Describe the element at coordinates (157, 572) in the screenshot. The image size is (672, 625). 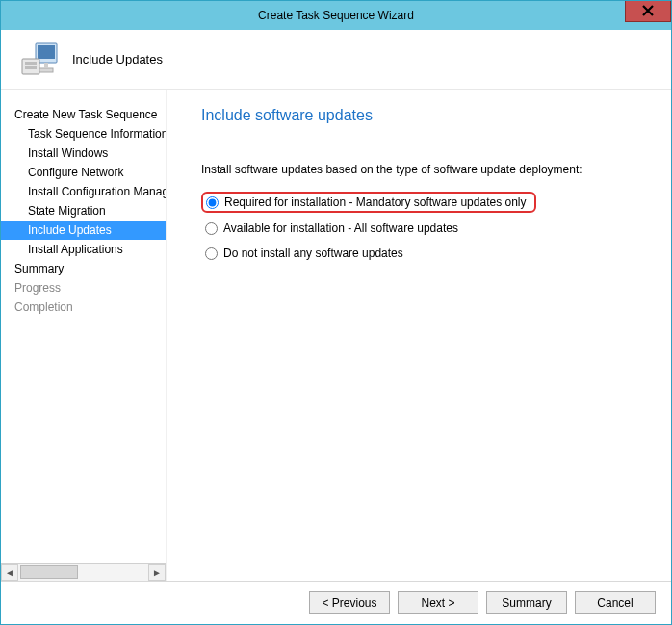
I see `scroll-right-icon: ►` at that location.